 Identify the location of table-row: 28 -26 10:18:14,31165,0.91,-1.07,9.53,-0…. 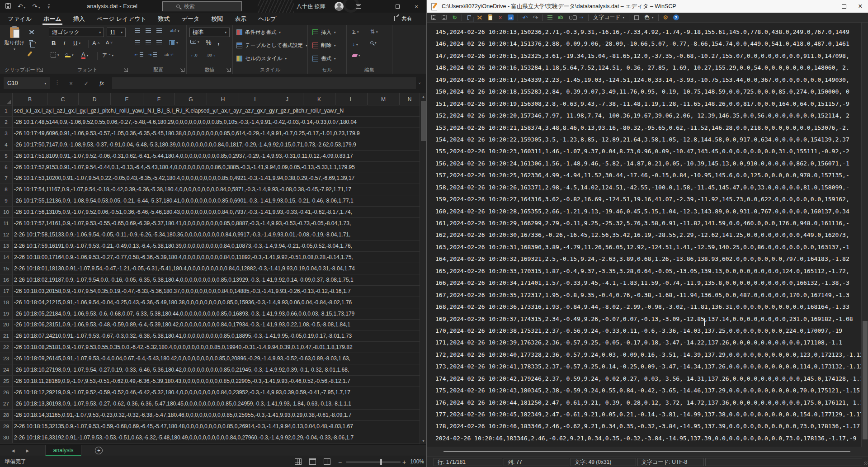
(210, 415).